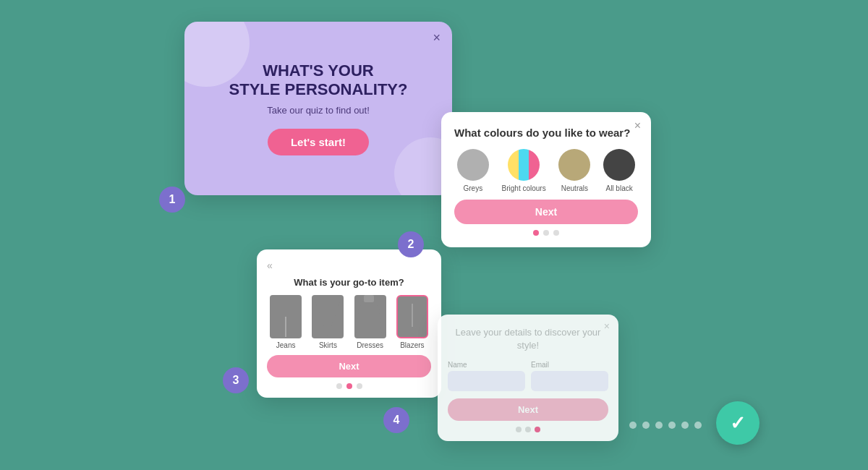 The image size is (868, 470). Describe the element at coordinates (738, 423) in the screenshot. I see `completion-badge: ✓` at that location.